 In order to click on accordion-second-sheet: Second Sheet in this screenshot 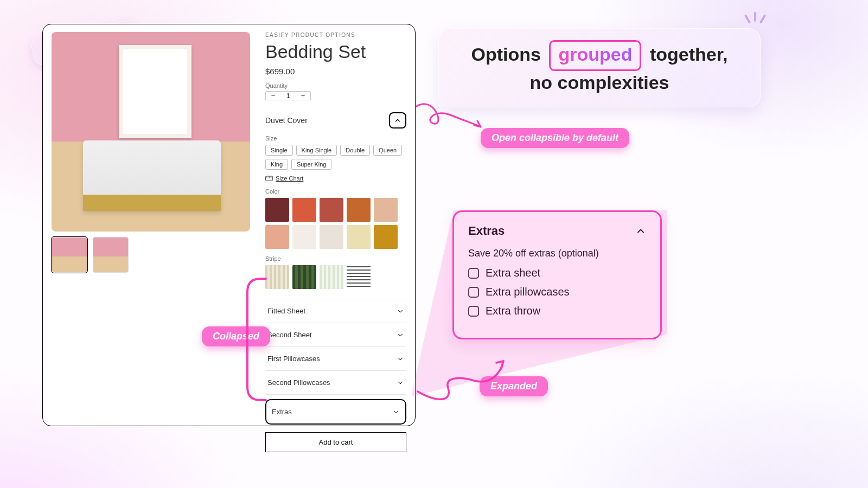, I will do `click(336, 335)`.